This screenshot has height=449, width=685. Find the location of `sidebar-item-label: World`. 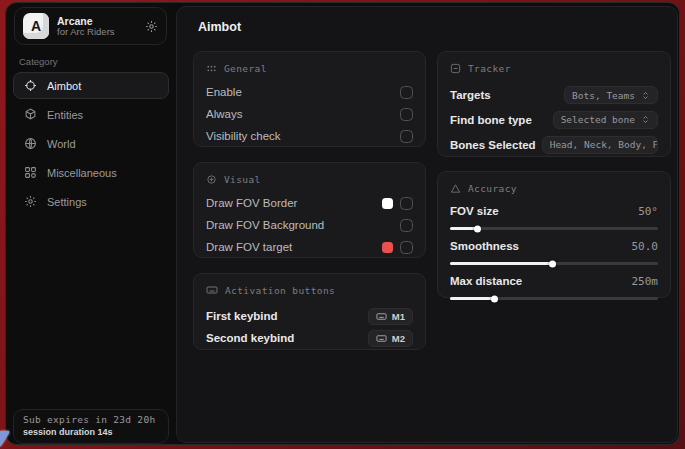

sidebar-item-label: World is located at coordinates (62, 144).